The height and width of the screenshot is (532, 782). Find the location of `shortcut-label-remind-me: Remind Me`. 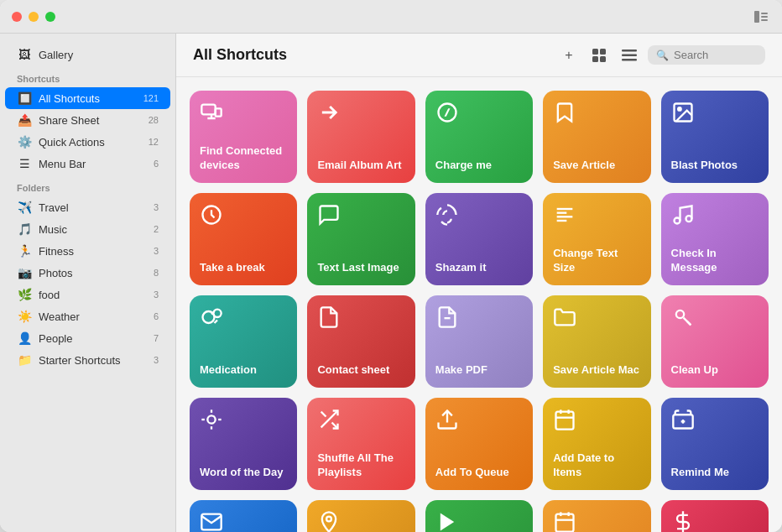

shortcut-label-remind-me: Remind Me is located at coordinates (715, 473).